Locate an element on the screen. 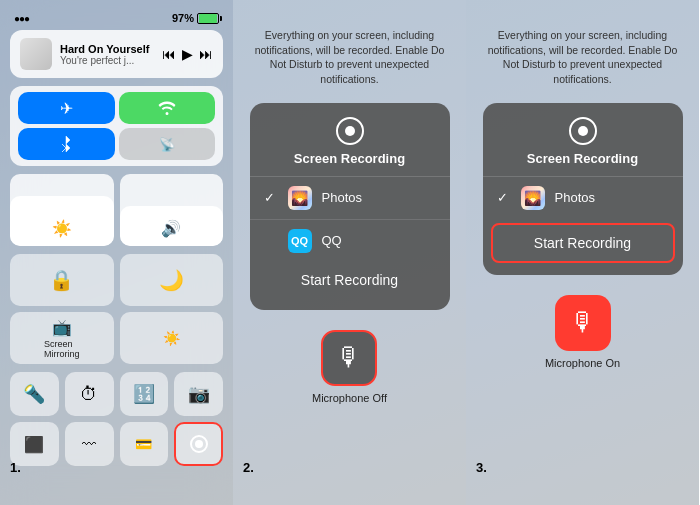  screen-recording-dialog-1: Screen Recording ✓ 🌄 Photos ✓ QQ QQ Star… is located at coordinates (350, 206).